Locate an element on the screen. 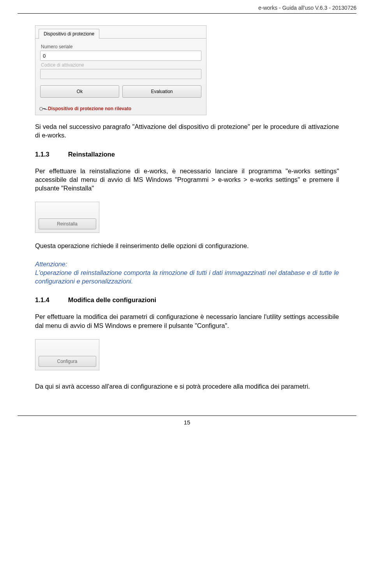  activation-code-label: Codice di attivazione is located at coordinates (121, 65).